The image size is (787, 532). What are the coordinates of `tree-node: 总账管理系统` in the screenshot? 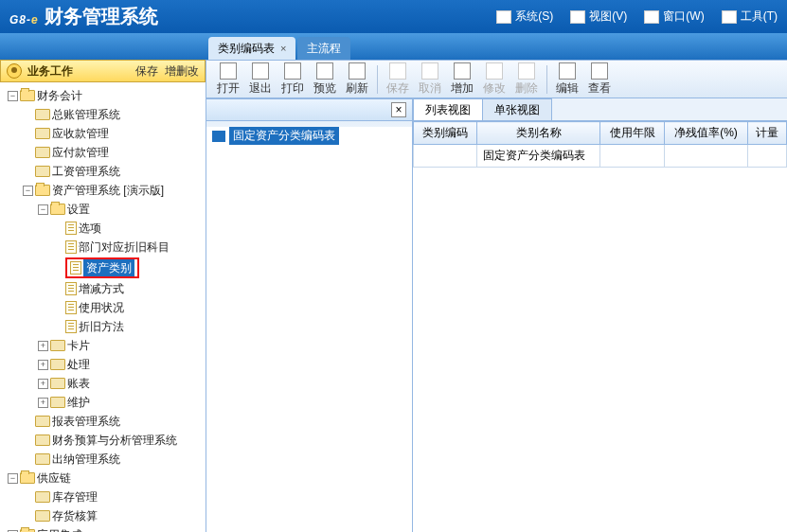 It's located at (114, 115).